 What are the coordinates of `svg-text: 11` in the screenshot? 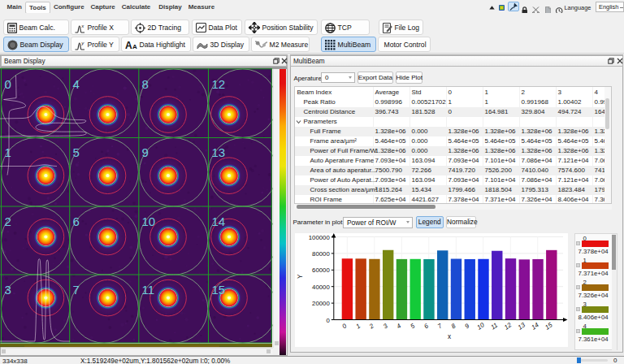 It's located at (149, 289).